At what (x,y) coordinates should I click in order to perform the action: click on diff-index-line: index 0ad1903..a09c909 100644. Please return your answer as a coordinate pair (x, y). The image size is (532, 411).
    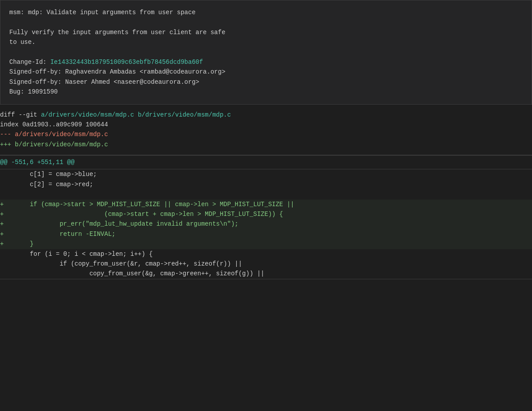
    Looking at the image, I should click on (266, 125).